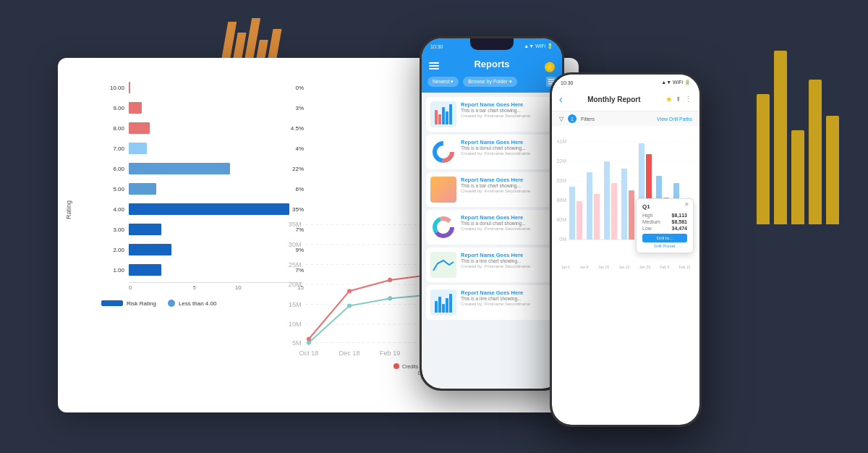 The width and height of the screenshot is (868, 453). I want to click on hamburger-icon, so click(434, 66).